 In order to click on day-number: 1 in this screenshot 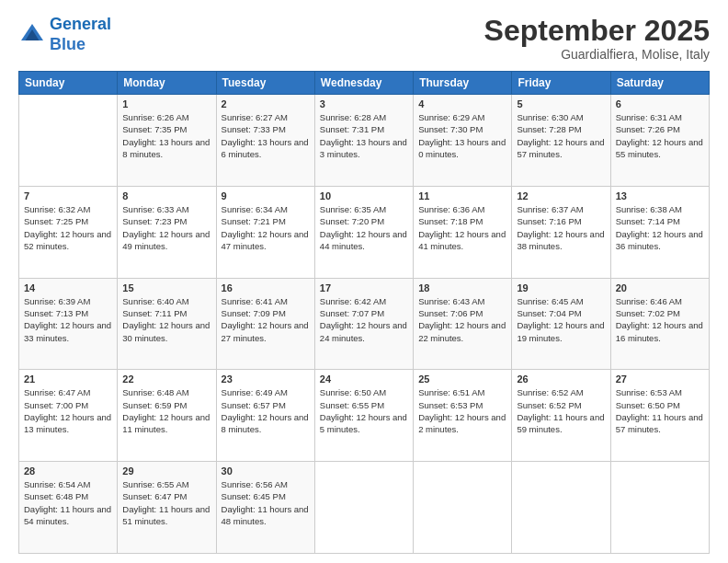, I will do `click(166, 104)`.